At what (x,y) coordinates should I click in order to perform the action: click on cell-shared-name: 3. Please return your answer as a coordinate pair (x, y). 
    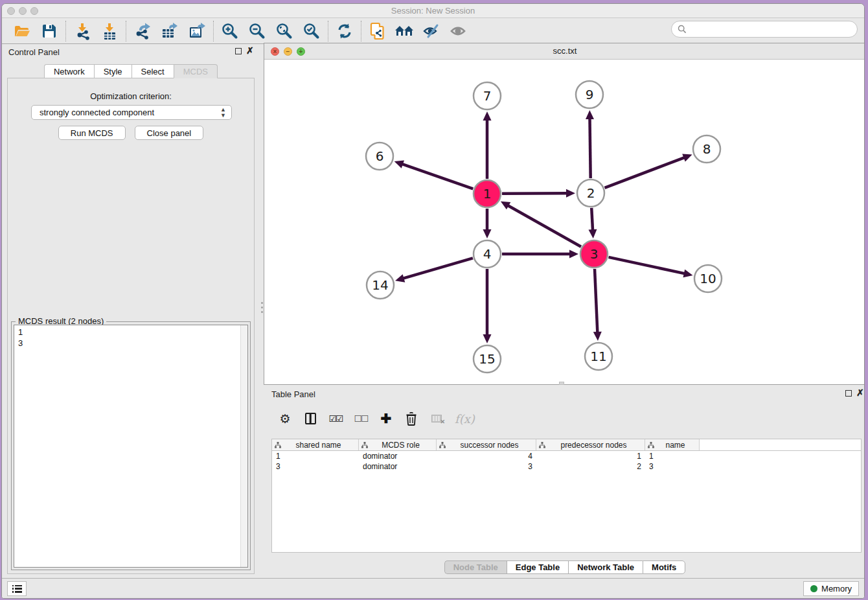
    Looking at the image, I should click on (315, 467).